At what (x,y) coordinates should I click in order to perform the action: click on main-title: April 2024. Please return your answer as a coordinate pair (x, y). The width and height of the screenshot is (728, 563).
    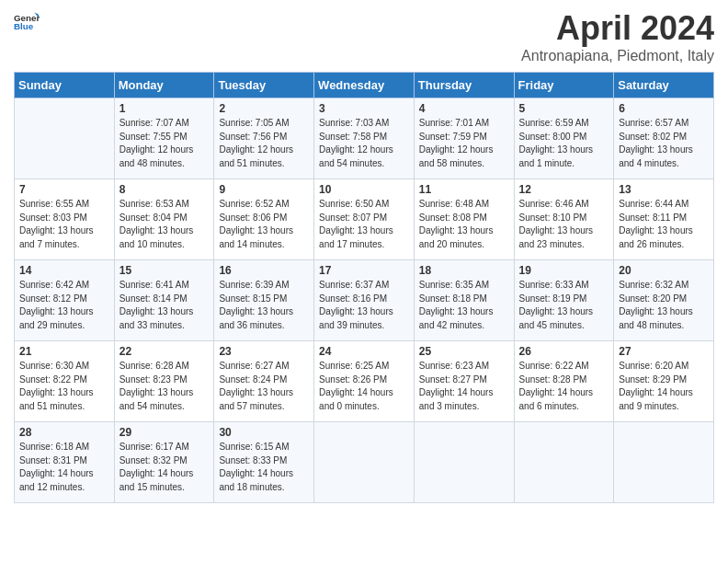
    Looking at the image, I should click on (618, 29).